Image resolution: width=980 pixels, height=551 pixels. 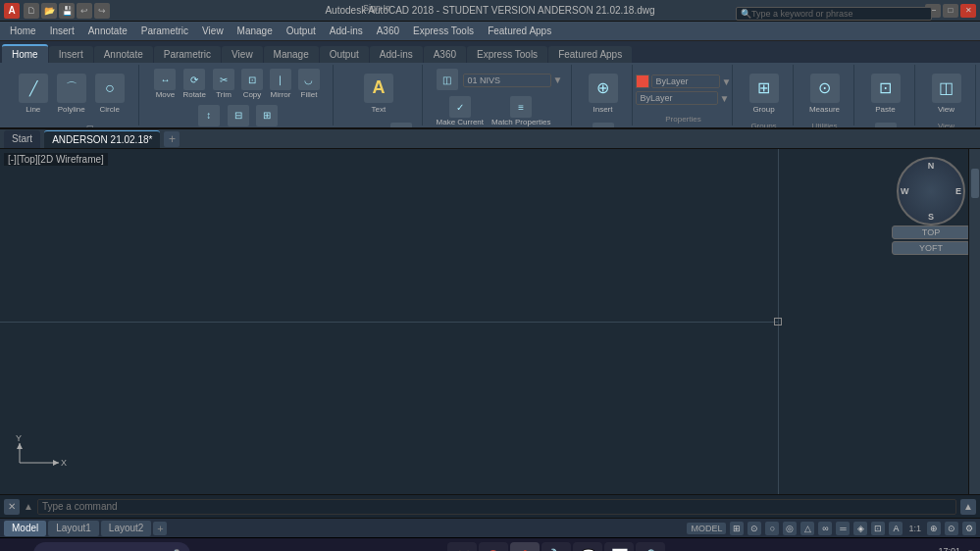 What do you see at coordinates (603, 124) in the screenshot?
I see `match-prop-btn: ≡ Match` at bounding box center [603, 124].